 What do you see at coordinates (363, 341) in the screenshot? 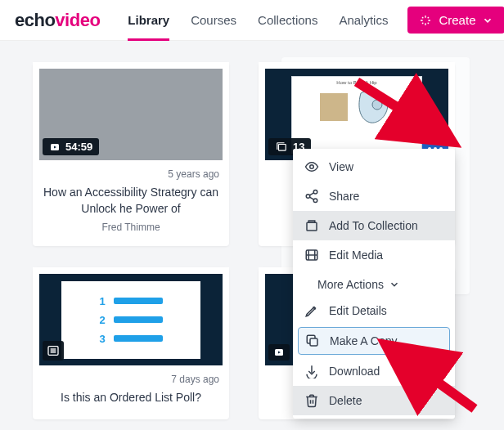
I see `menu-label: Make A Copy` at bounding box center [363, 341].